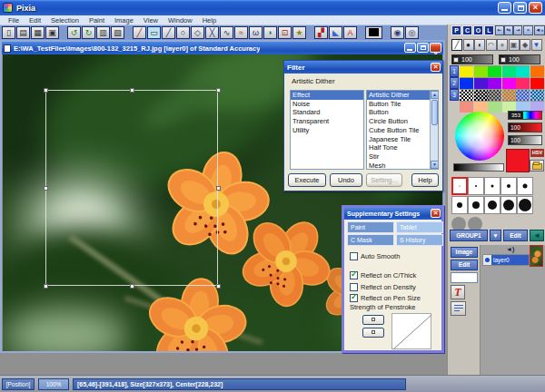 The width and height of the screenshot is (545, 392). Describe the element at coordinates (420, 227) in the screenshot. I see `tab-tablet: Tablet` at that location.